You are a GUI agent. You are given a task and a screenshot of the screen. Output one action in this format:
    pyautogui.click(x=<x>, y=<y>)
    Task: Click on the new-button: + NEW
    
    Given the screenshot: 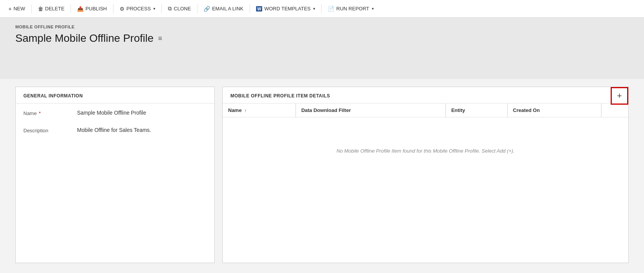 What is the action you would take?
    pyautogui.click(x=17, y=9)
    